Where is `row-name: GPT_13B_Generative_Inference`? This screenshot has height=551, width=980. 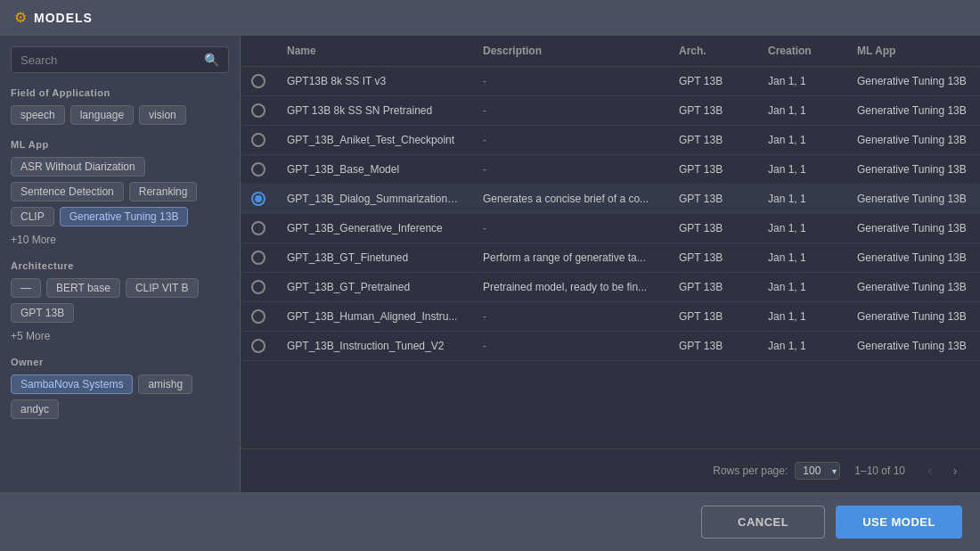 row-name: GPT_13B_Generative_Inference is located at coordinates (374, 228).